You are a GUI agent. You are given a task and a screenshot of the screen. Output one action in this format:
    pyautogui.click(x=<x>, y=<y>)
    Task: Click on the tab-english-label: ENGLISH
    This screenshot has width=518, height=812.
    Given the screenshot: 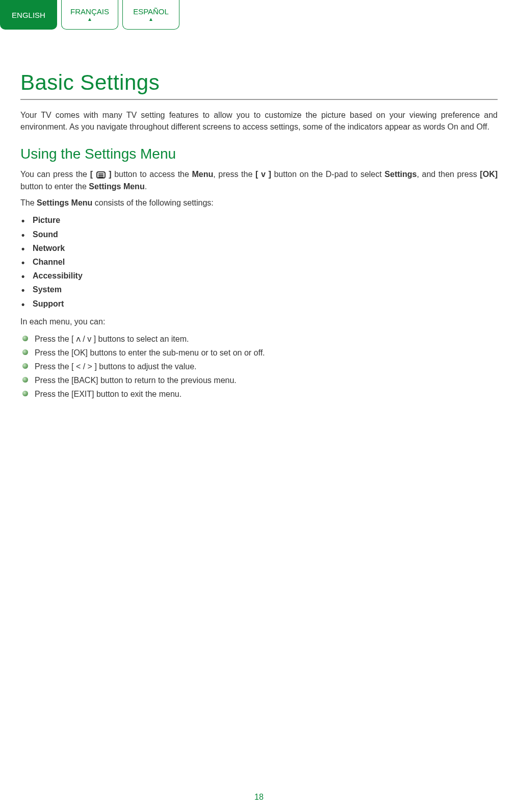 What is the action you would take?
    pyautogui.click(x=29, y=15)
    